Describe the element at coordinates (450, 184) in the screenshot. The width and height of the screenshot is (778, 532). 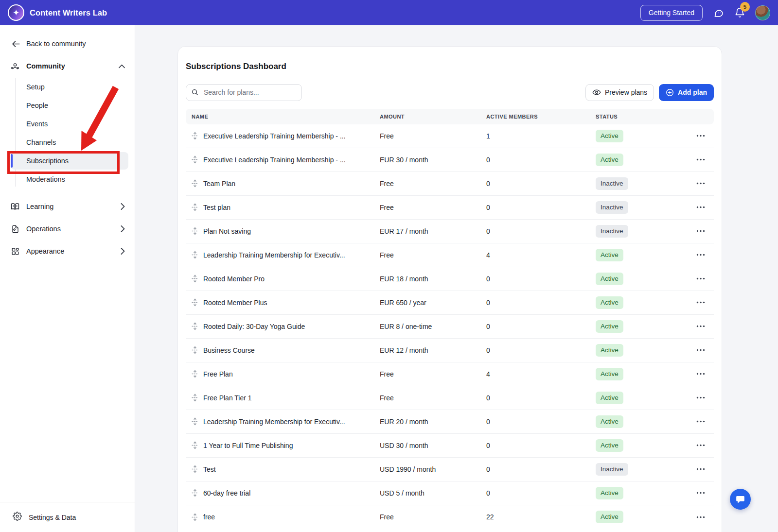
I see `table-row: Team PlanFree0Inactive` at that location.